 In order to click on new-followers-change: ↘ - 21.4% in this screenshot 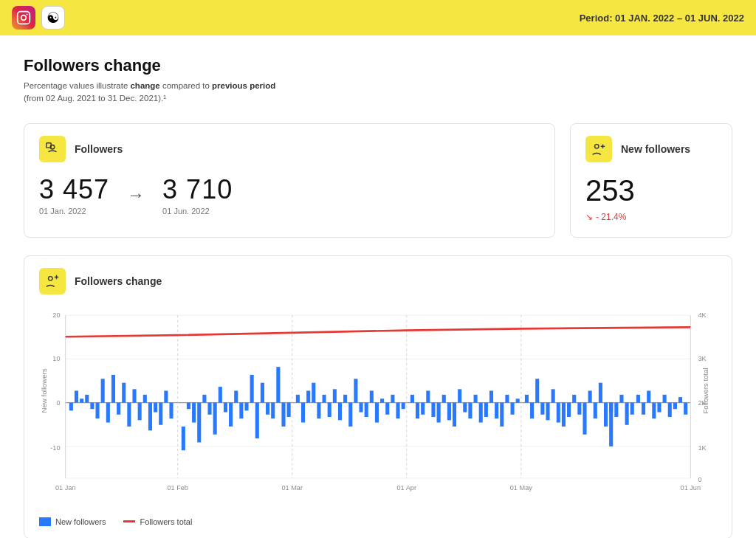, I will do `click(651, 217)`.